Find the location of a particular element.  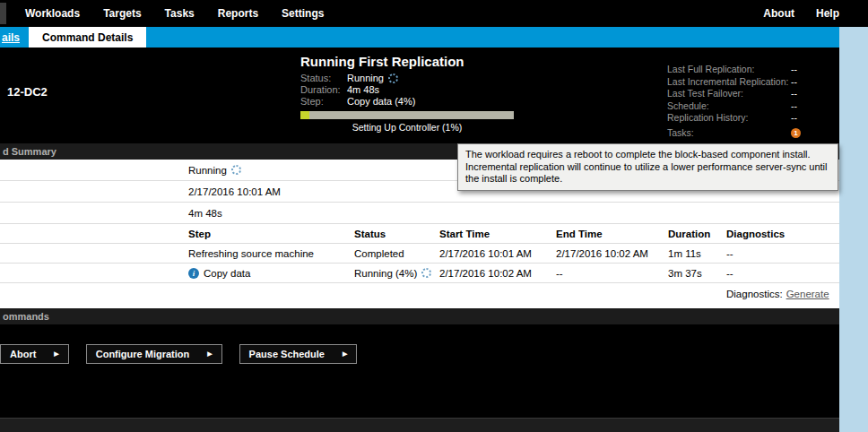

status-value: Running is located at coordinates (366, 79).